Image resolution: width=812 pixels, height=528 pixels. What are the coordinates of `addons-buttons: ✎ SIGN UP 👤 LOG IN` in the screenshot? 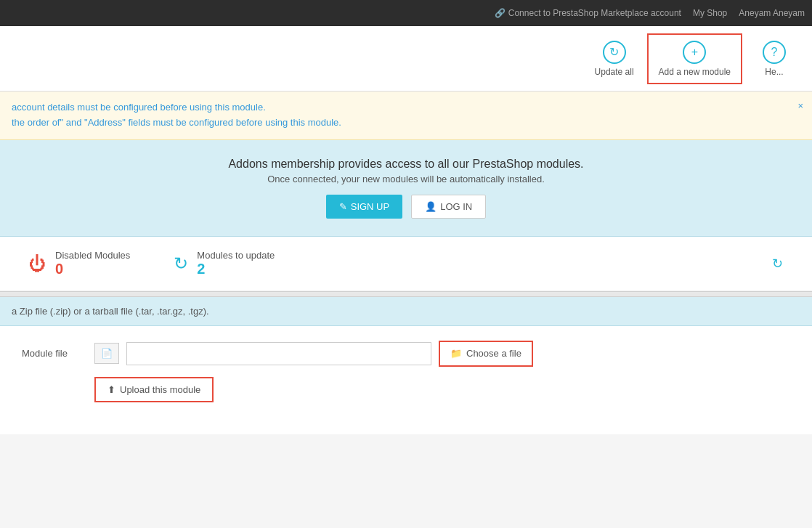 It's located at (406, 206).